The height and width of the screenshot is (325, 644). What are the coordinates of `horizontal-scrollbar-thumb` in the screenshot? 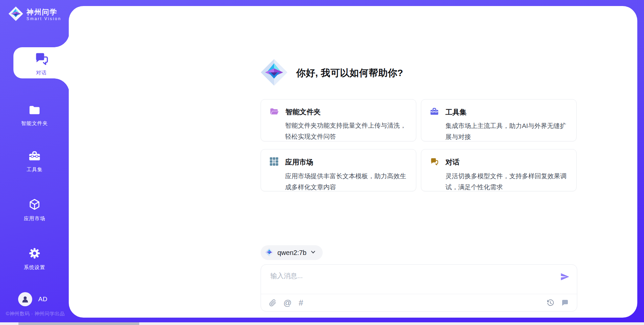 It's located at (79, 324).